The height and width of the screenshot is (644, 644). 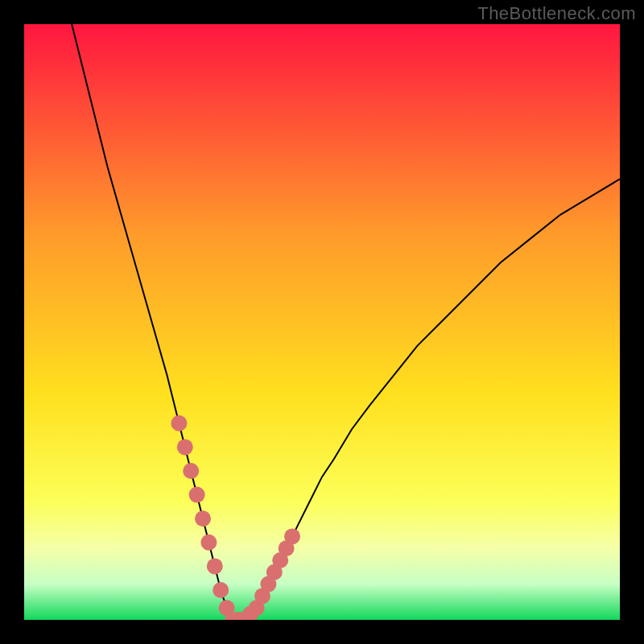 I want to click on watermark-text: TheBottleneck.com, so click(x=557, y=14).